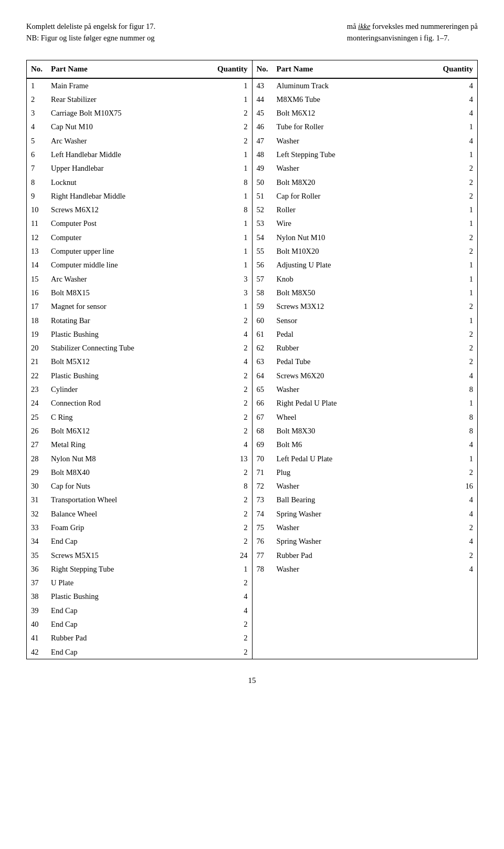 The height and width of the screenshot is (849, 504). Describe the element at coordinates (262, 444) in the screenshot. I see `part-no: 69` at that location.